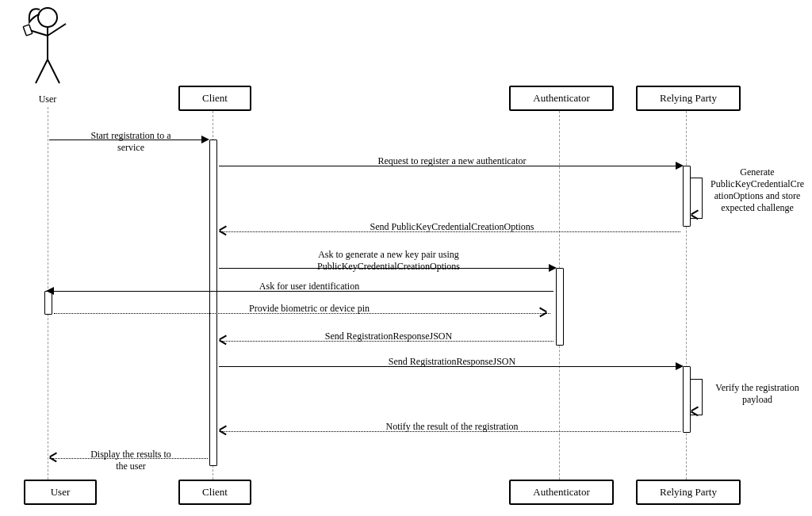 The image size is (812, 516). I want to click on arrowhead-m5, so click(50, 291).